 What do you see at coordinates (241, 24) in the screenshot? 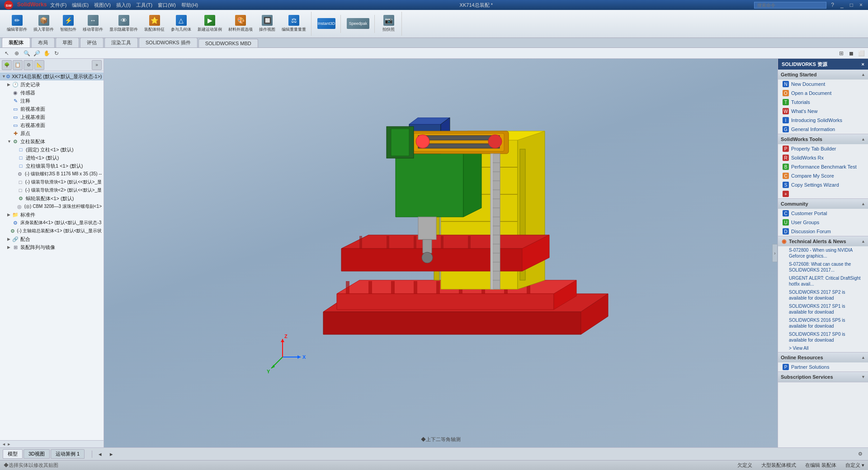
I see `toolbar-materials: 🎨 材料外观选项` at bounding box center [241, 24].